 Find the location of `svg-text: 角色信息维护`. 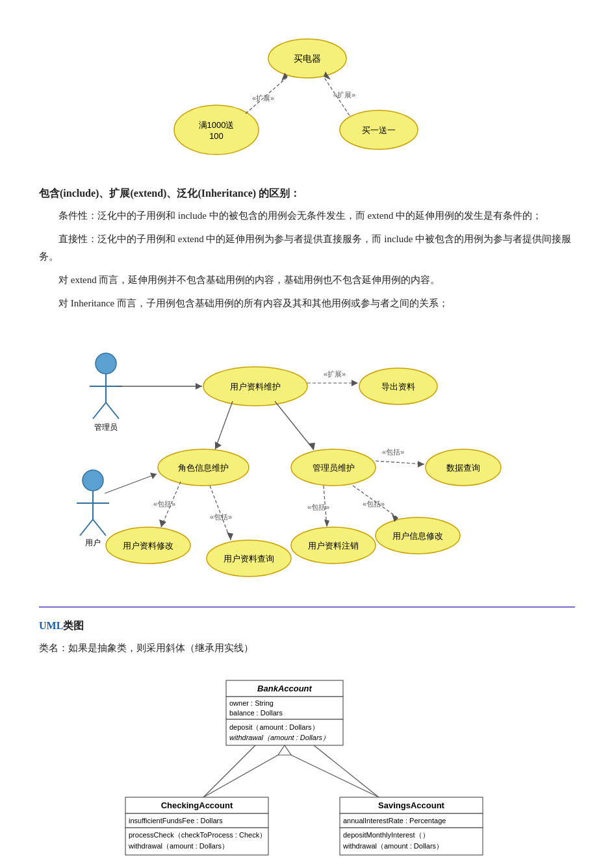

svg-text: 角色信息维护 is located at coordinates (203, 467).